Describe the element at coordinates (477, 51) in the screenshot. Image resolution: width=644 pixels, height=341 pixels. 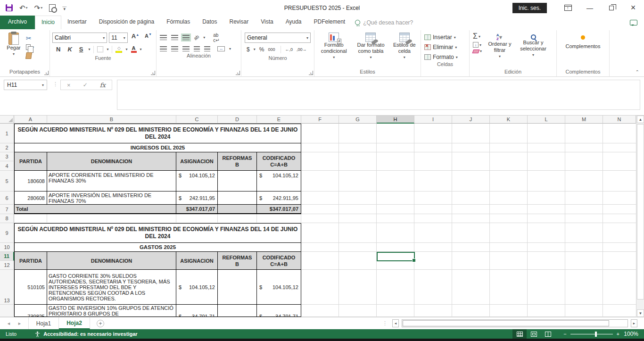
I see `clear-button: ▾` at that location.